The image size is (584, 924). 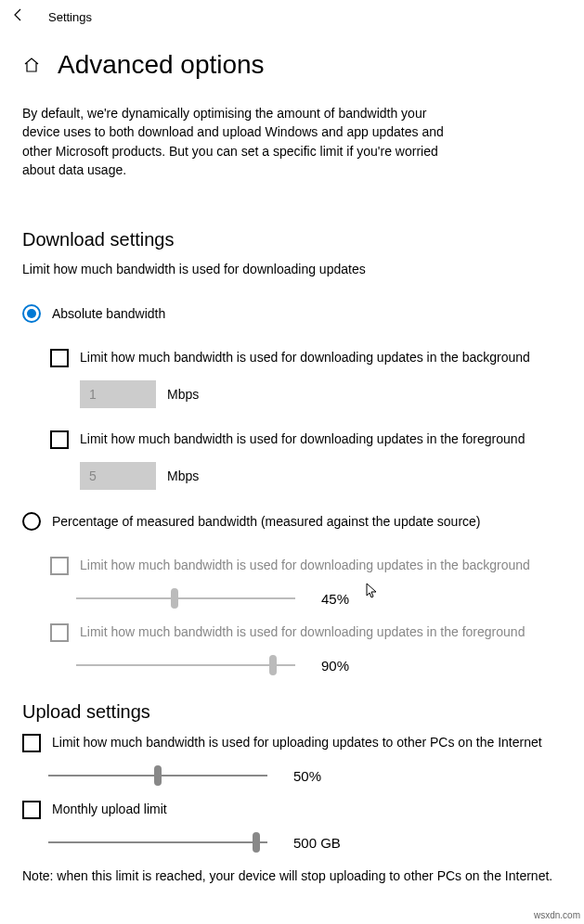 I want to click on slider-value-upload: 50%, so click(x=317, y=776).